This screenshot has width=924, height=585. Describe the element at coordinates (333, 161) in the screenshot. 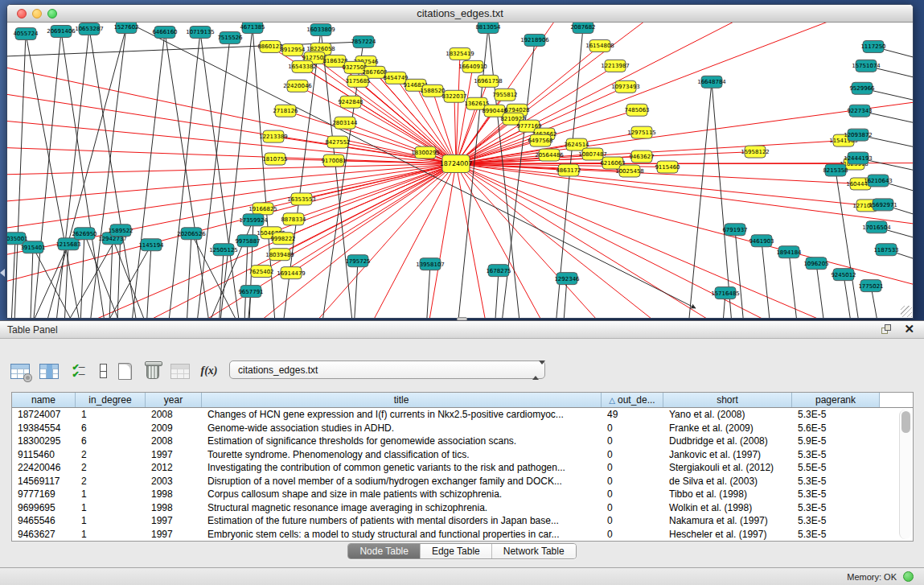

I see `graph-node: 9170081` at that location.